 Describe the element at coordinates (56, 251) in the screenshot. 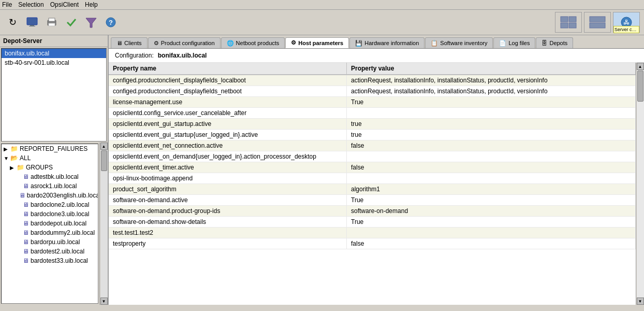

I see `tree-item-11: 🖥 bardotest2.uib.local` at that location.